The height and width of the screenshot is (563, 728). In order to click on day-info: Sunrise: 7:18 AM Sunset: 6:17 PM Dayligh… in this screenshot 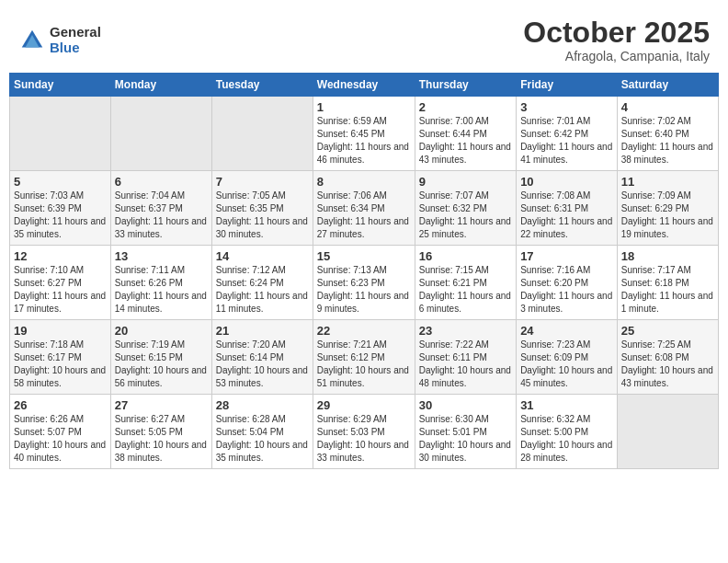, I will do `click(61, 364)`.